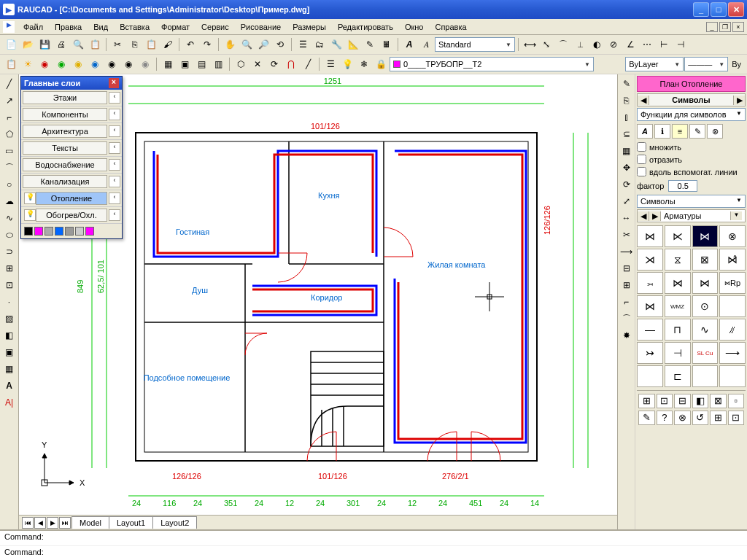  What do you see at coordinates (692, 114) in the screenshot?
I see `func-dropdown: Функции для символов▼` at bounding box center [692, 114].